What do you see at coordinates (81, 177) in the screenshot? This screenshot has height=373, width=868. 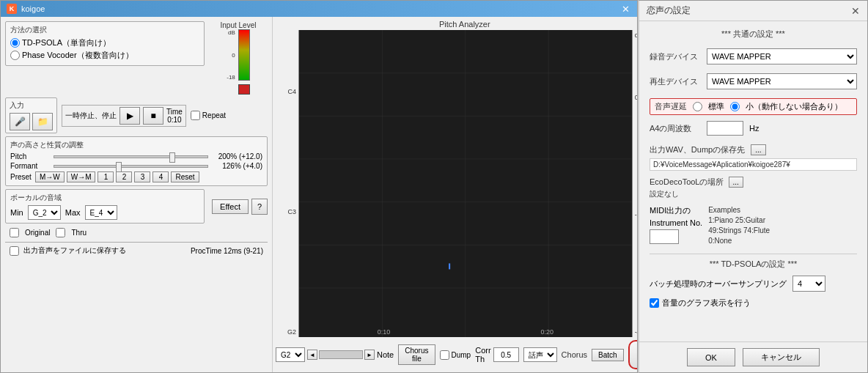 I see `preset-wm-button: W→M` at bounding box center [81, 177].